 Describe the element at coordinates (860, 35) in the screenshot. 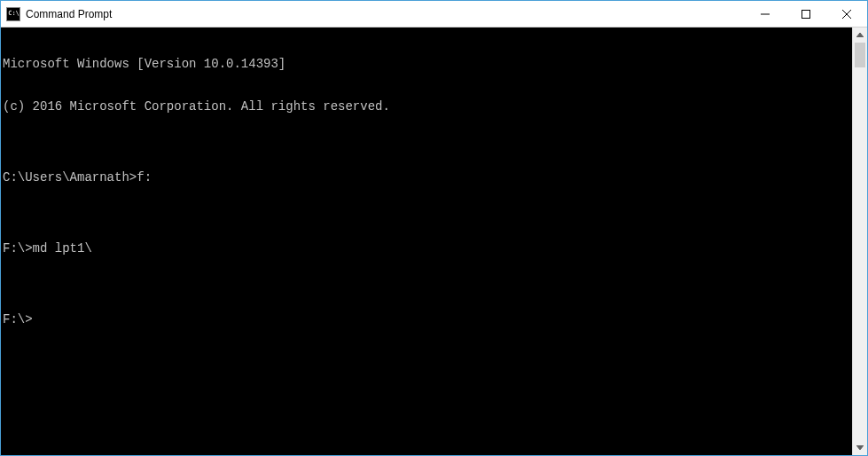

I see `chevron-up-icon` at that location.